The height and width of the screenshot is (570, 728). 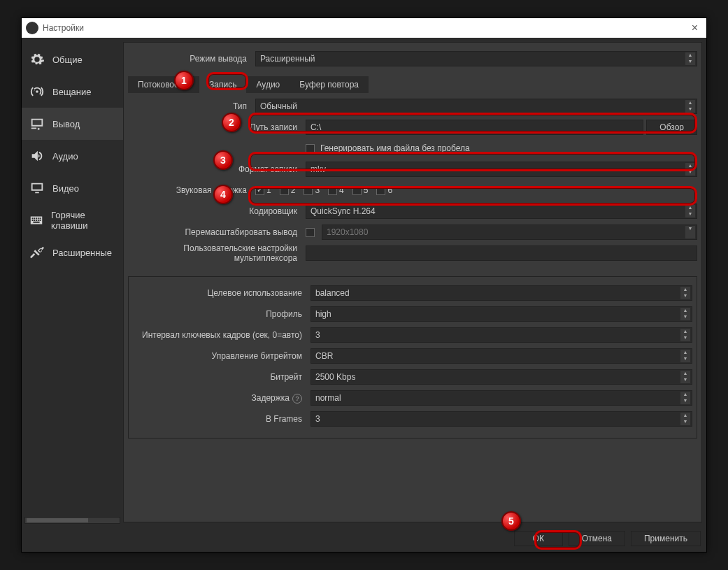 What do you see at coordinates (190, 106) in the screenshot?
I see `recording-type-label: Тип` at bounding box center [190, 106].